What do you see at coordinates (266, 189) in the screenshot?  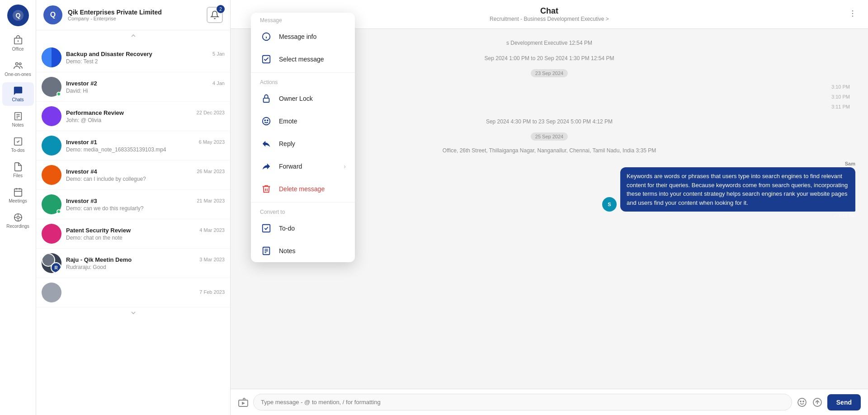 I see `trash-icon` at bounding box center [266, 189].